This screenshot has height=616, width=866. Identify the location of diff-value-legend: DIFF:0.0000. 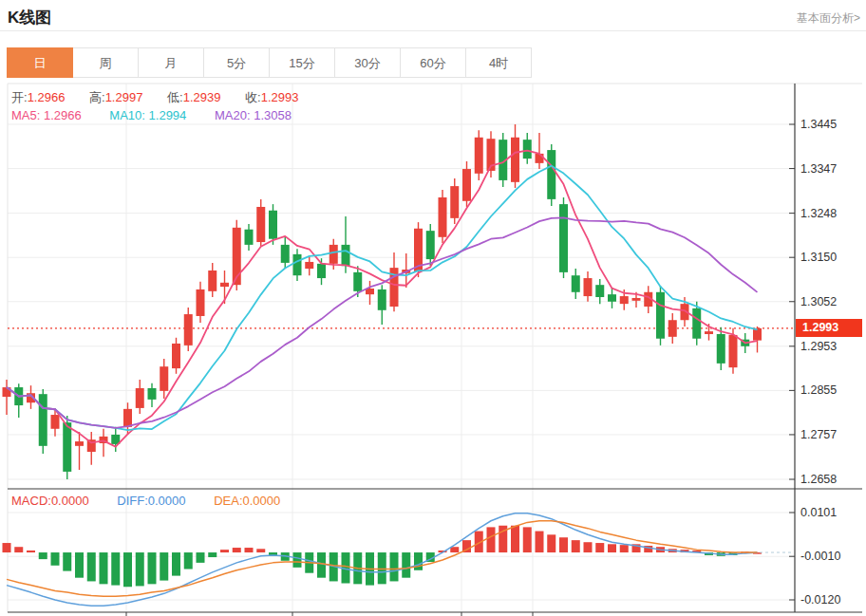
(151, 501).